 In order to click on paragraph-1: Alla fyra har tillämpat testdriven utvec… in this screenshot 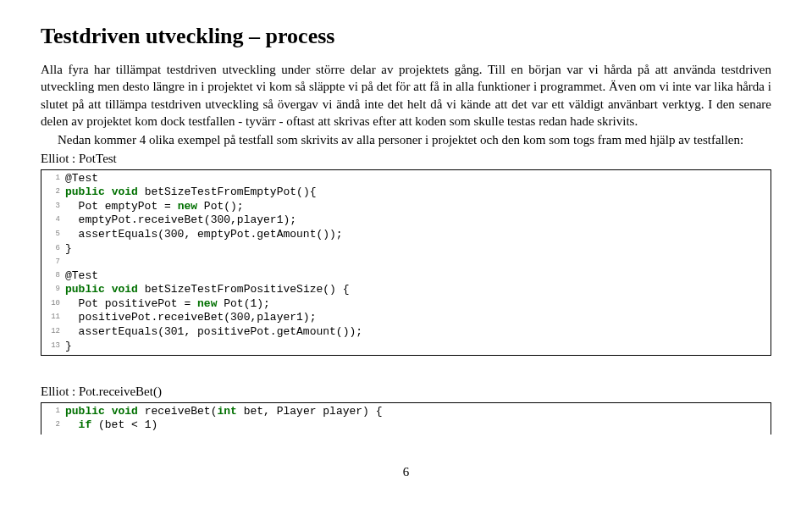, I will do `click(406, 95)`.